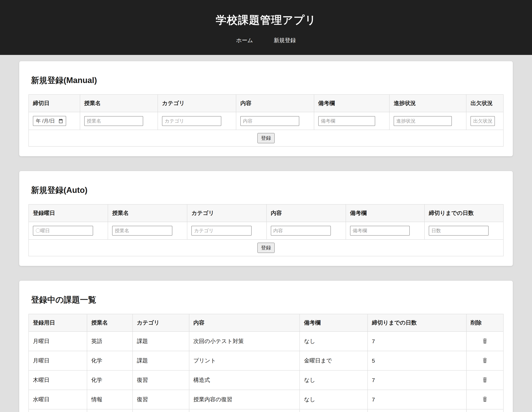  I want to click on main-nav: ホーム 新規登録, so click(266, 40).